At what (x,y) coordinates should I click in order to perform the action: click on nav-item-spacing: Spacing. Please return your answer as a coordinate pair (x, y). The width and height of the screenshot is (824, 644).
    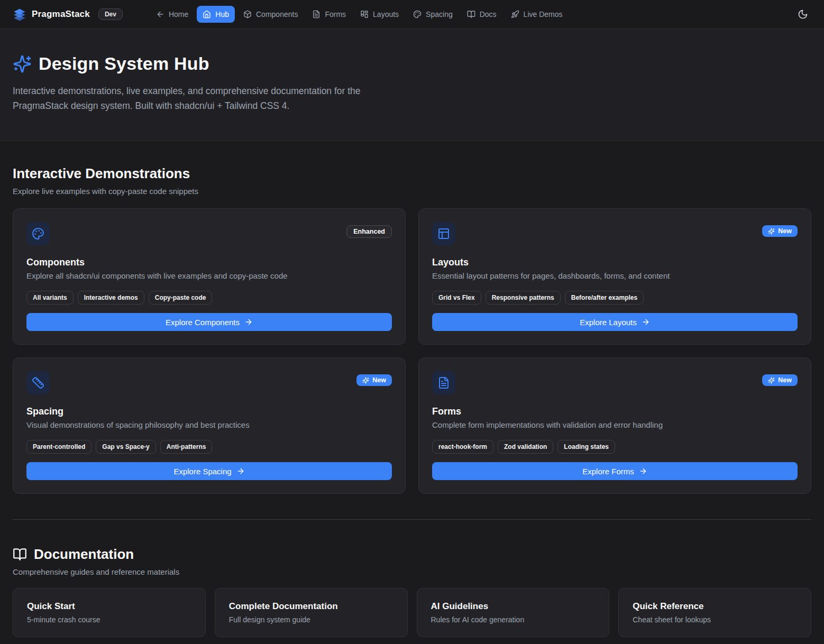
    Looking at the image, I should click on (433, 14).